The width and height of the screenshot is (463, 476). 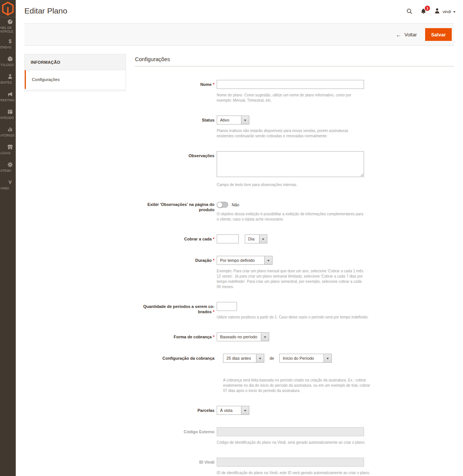 What do you see at coordinates (295, 374) in the screenshot?
I see `field-row-configuracao-cobranca: Configuração da cobrança 25 dias antes d…` at bounding box center [295, 374].